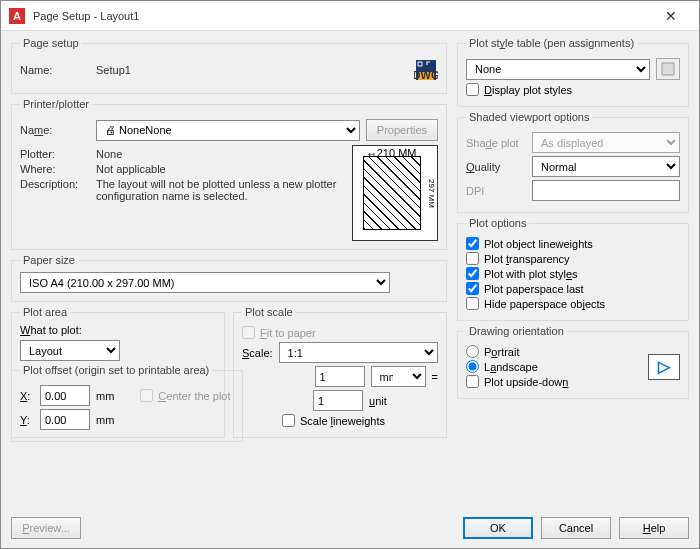  What do you see at coordinates (472, 382) in the screenshot?
I see `upside-down-checkbox` at bounding box center [472, 382].